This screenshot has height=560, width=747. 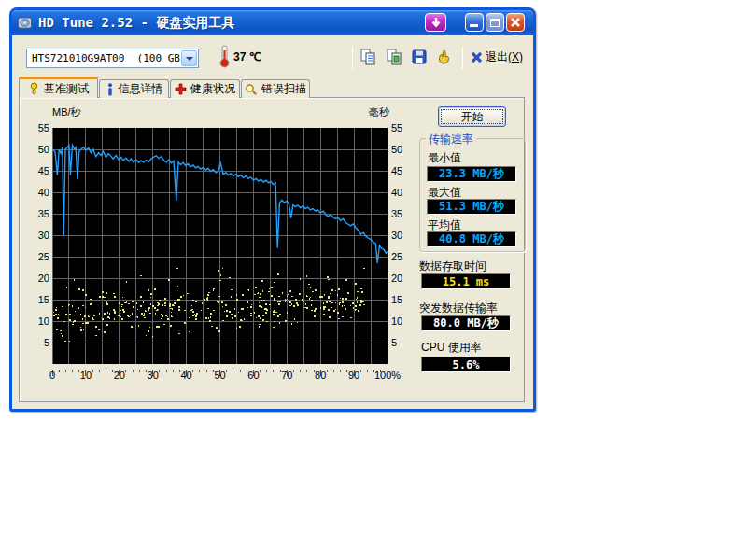 What do you see at coordinates (444, 159) in the screenshot?
I see `min-label: 最小值` at bounding box center [444, 159].